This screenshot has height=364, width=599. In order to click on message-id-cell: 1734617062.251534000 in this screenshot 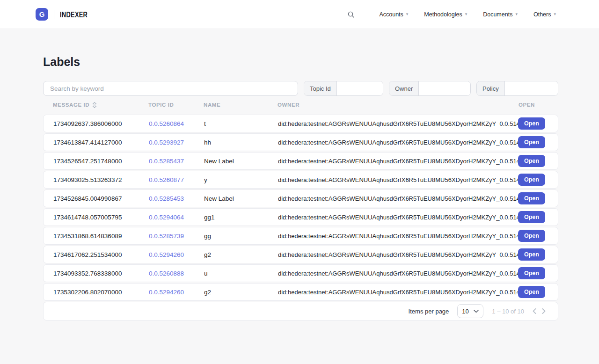, I will do `click(101, 255)`.